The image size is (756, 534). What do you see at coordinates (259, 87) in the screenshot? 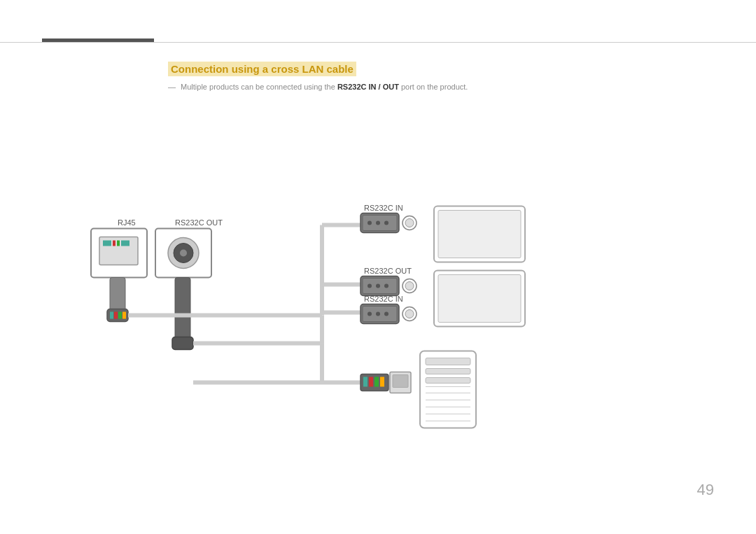
I see `subtitle-prefix: Multiple products can be connected using…` at bounding box center [259, 87].